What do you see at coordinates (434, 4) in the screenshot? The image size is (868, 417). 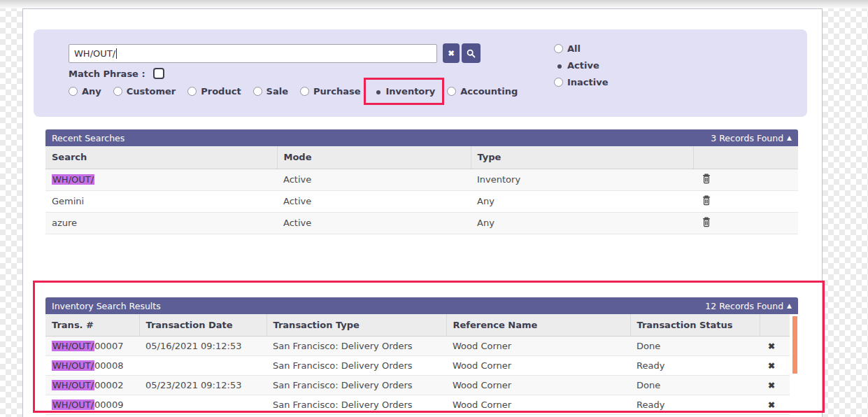 I see `window-top-gradient` at bounding box center [434, 4].